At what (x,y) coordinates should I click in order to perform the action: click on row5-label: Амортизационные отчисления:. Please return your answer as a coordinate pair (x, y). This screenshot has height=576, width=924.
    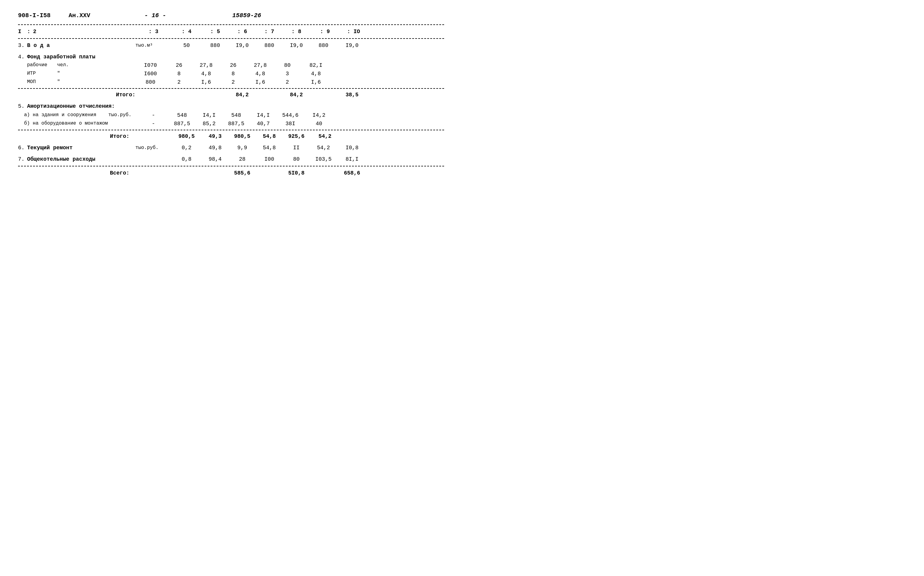
    Looking at the image, I should click on (102, 106).